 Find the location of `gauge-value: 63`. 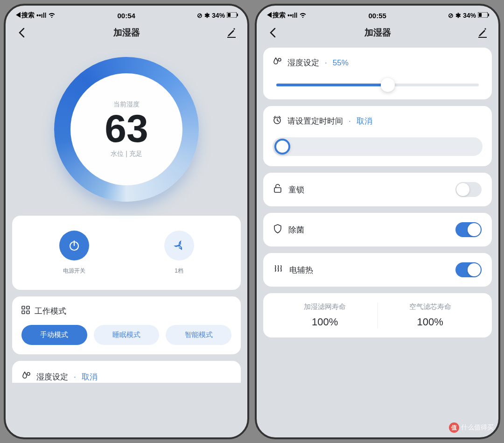

gauge-value: 63 is located at coordinates (126, 128).